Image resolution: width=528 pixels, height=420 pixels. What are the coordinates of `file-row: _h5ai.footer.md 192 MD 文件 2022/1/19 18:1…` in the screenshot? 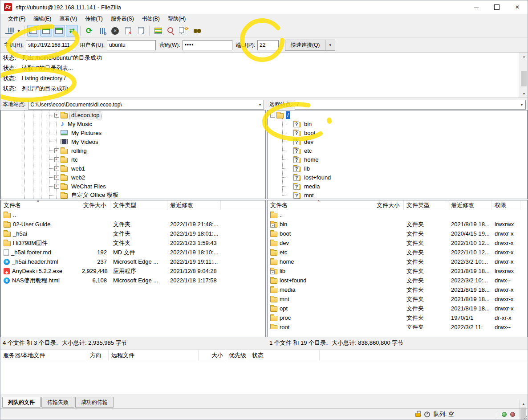 It's located at (133, 252).